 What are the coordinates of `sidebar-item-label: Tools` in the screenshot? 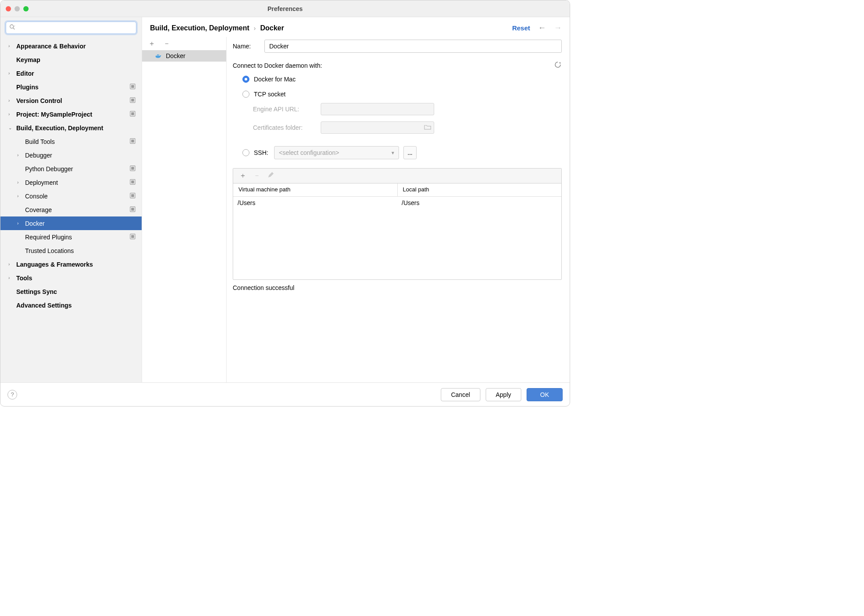 It's located at (24, 278).